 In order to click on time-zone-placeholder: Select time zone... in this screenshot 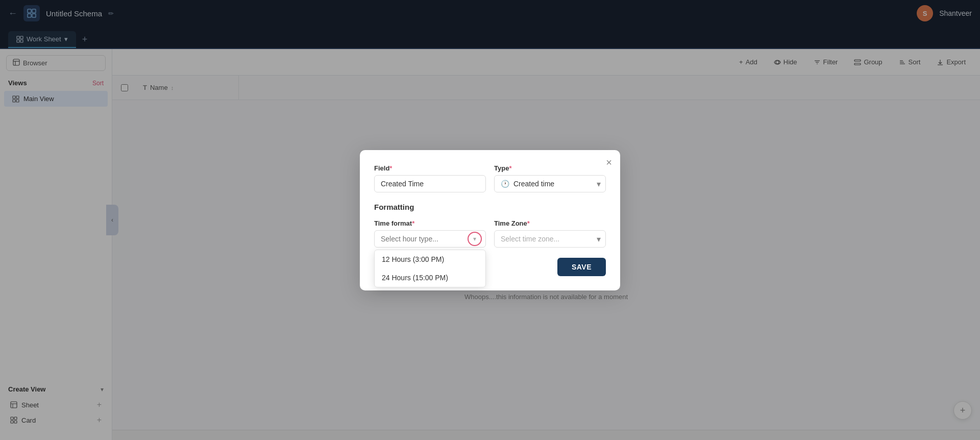, I will do `click(530, 239)`.